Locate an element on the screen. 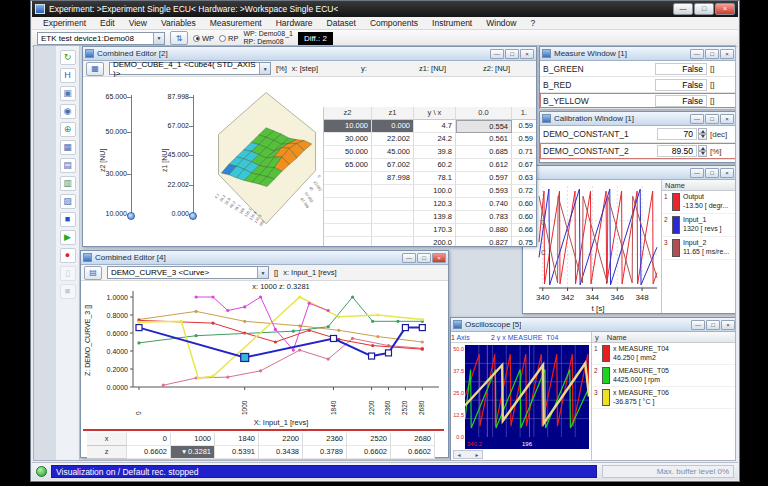  value-spinner is located at coordinates (702, 134).